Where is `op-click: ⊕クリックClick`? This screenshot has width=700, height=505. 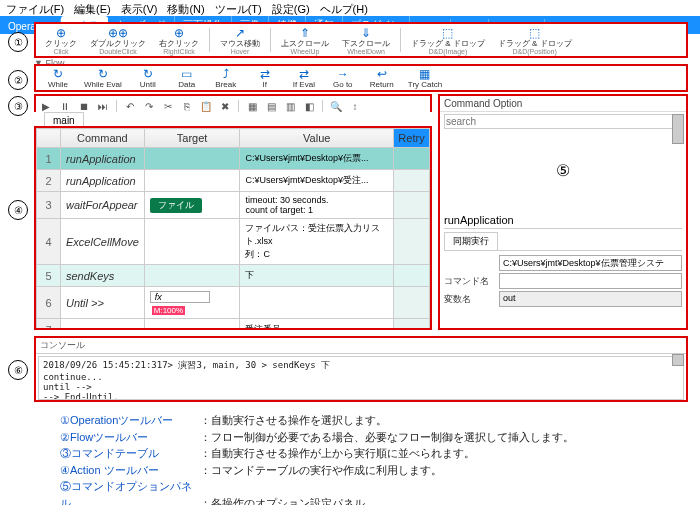 op-click: ⊕クリックClick is located at coordinates (61, 40).